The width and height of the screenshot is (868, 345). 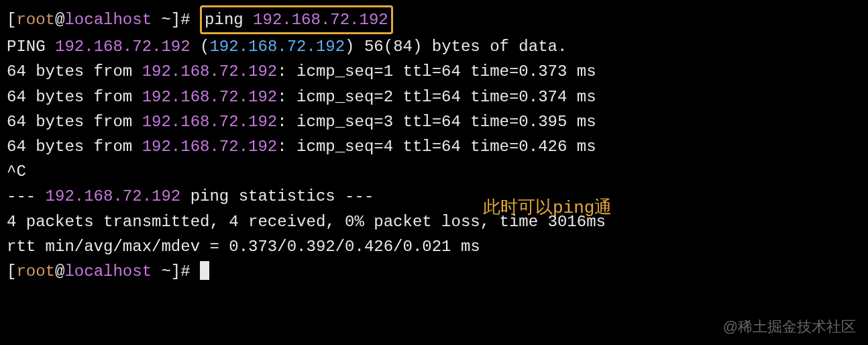 What do you see at coordinates (436, 122) in the screenshot?
I see `text: : icmp_seq=3 ttl=64 time=0.395 ms` at bounding box center [436, 122].